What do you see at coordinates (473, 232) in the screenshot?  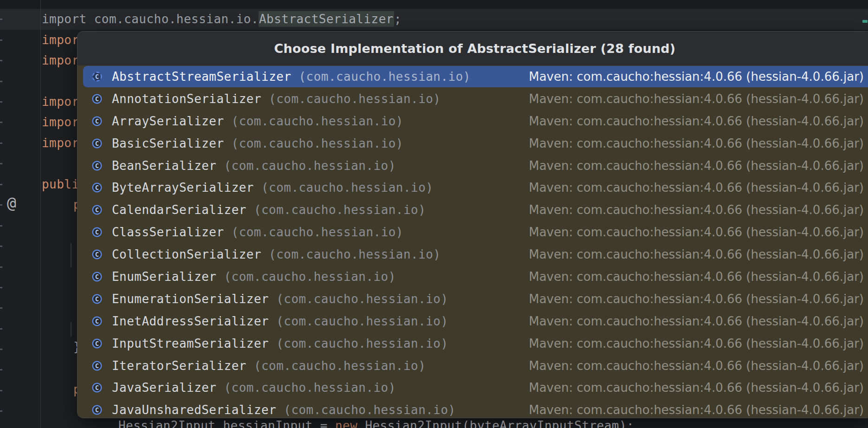 I see `implementation-row: C ClassSerializer (com.caucho.hessian.io…` at bounding box center [473, 232].